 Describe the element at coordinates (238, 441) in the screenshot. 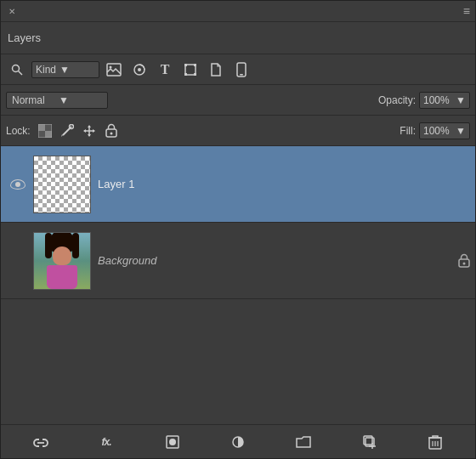

I see `bottom-toolbar: fx.` at that location.